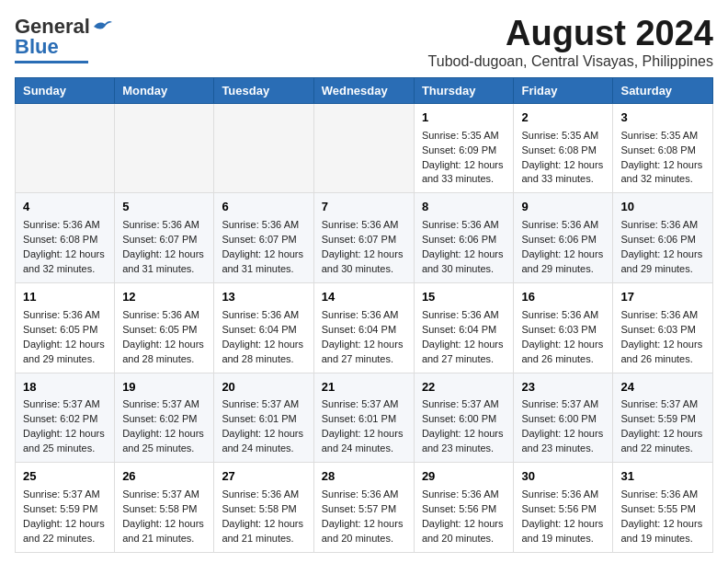 This screenshot has width=728, height=563. What do you see at coordinates (364, 90) in the screenshot?
I see `weekday-header-wednesday: Wednesday` at bounding box center [364, 90].